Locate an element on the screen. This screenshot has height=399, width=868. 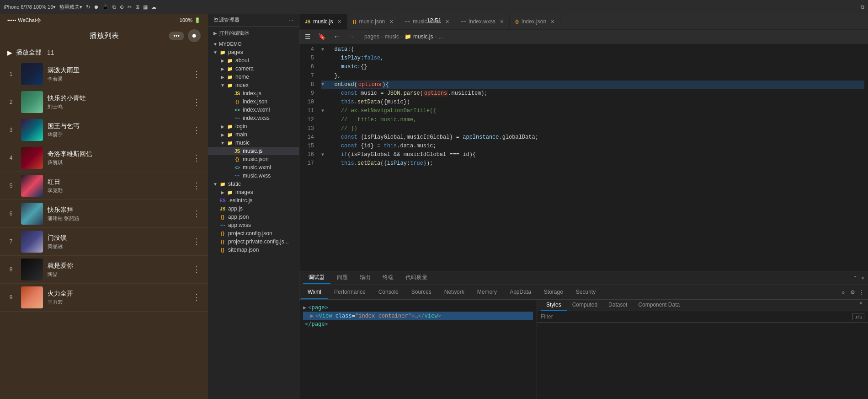
devtools-settings-icon: ⚙ is located at coordinates (853, 292).